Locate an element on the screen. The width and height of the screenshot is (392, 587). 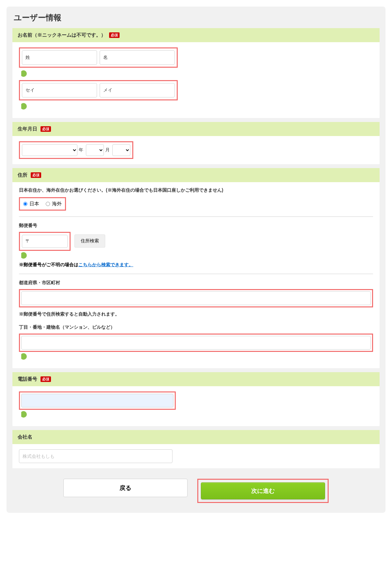
residence-radio-group: 日本 海外 is located at coordinates (42, 204).